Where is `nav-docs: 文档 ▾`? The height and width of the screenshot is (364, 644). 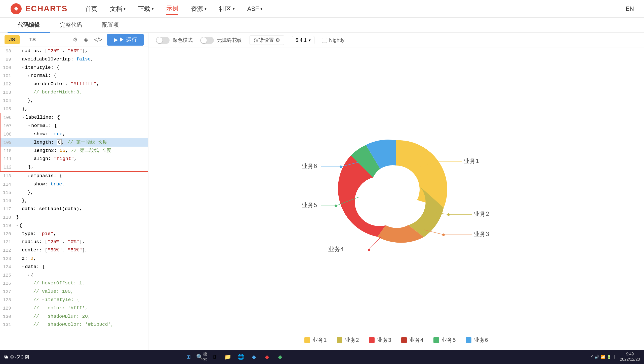 nav-docs: 文档 ▾ is located at coordinates (118, 9).